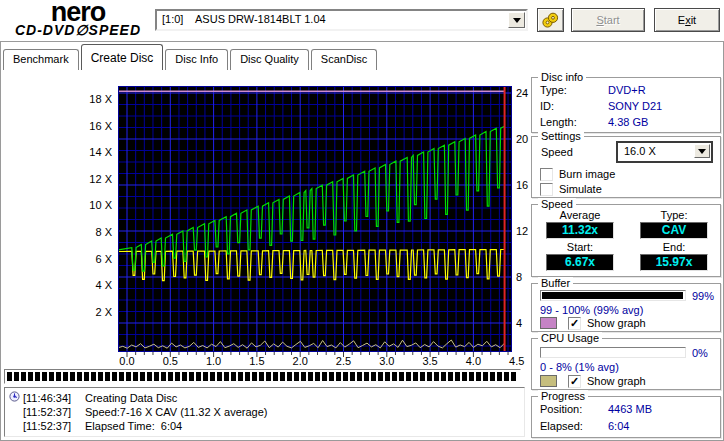 This screenshot has width=724, height=441. I want to click on cpu-title: CPU Usage, so click(570, 338).